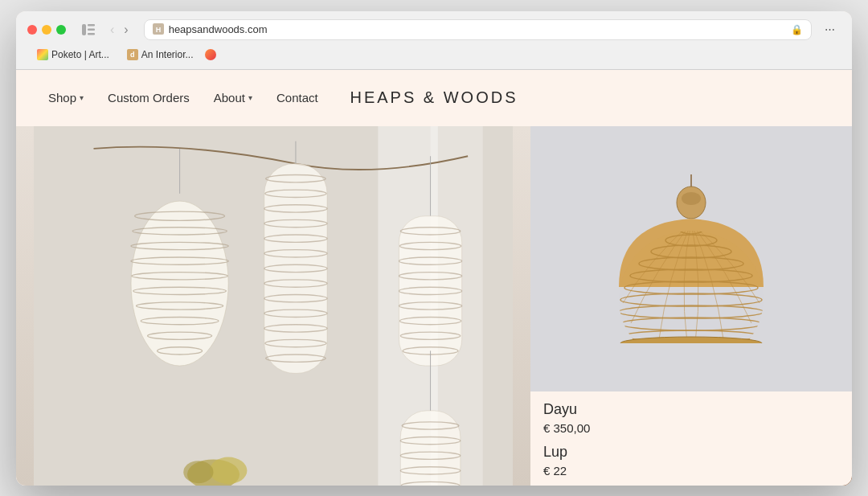 Image resolution: width=868 pixels, height=496 pixels. I want to click on more-icon: ⋯, so click(829, 29).